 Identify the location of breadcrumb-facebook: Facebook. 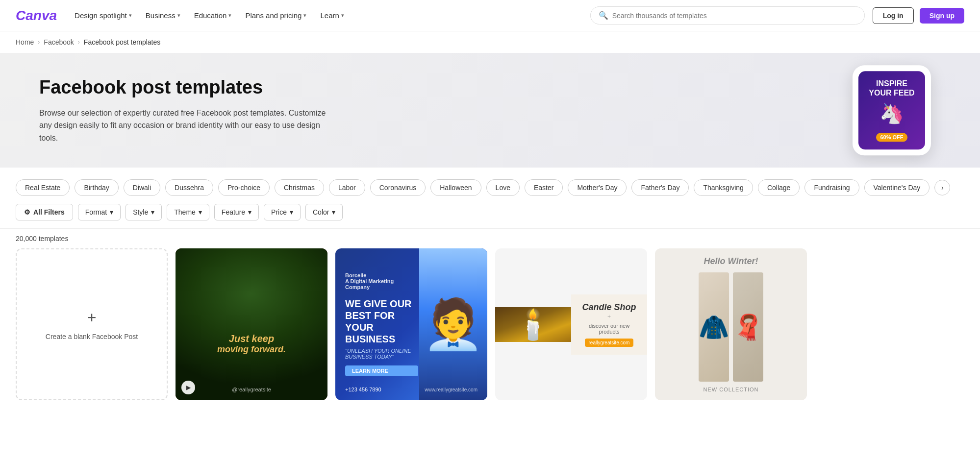
(59, 42).